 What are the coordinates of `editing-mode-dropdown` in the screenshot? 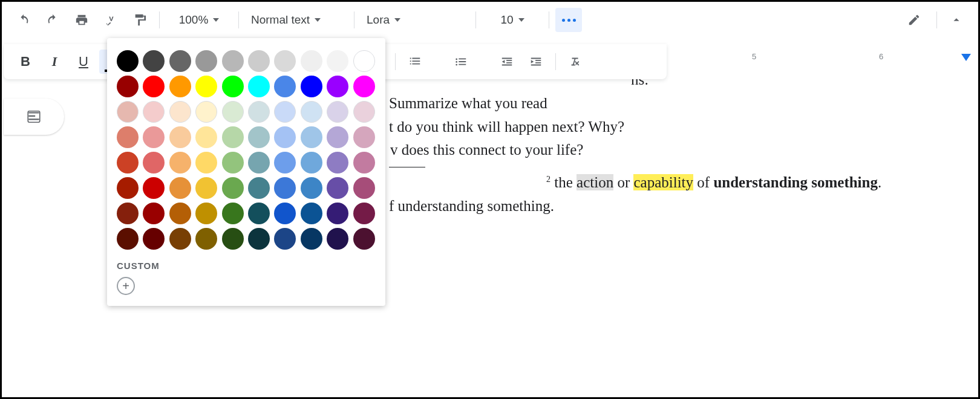 It's located at (916, 20).